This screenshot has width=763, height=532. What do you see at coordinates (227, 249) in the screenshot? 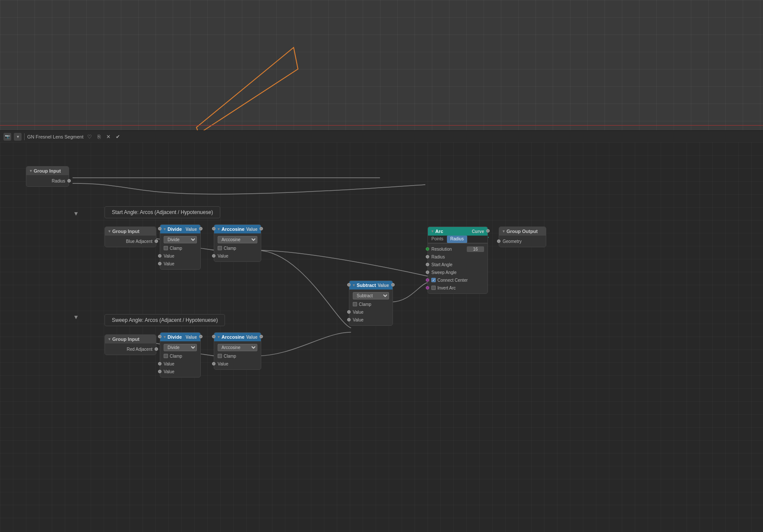
I see `arccosine-1-clamp-checkbox: Clamp` at bounding box center [227, 249].